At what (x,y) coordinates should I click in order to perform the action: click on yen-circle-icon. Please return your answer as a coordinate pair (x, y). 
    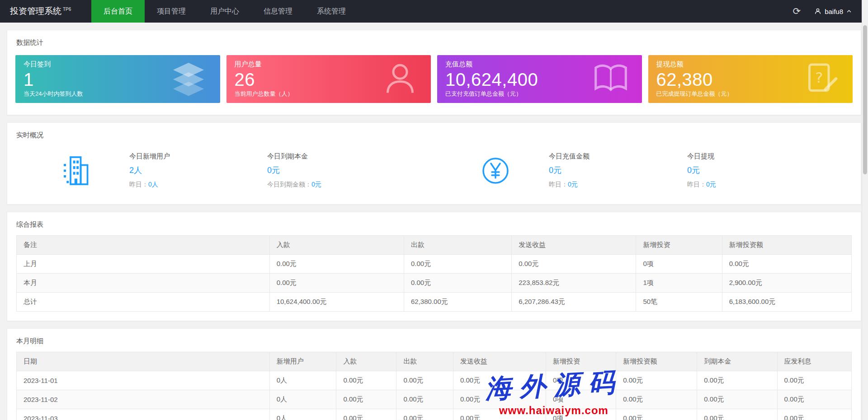
    Looking at the image, I should click on (495, 171).